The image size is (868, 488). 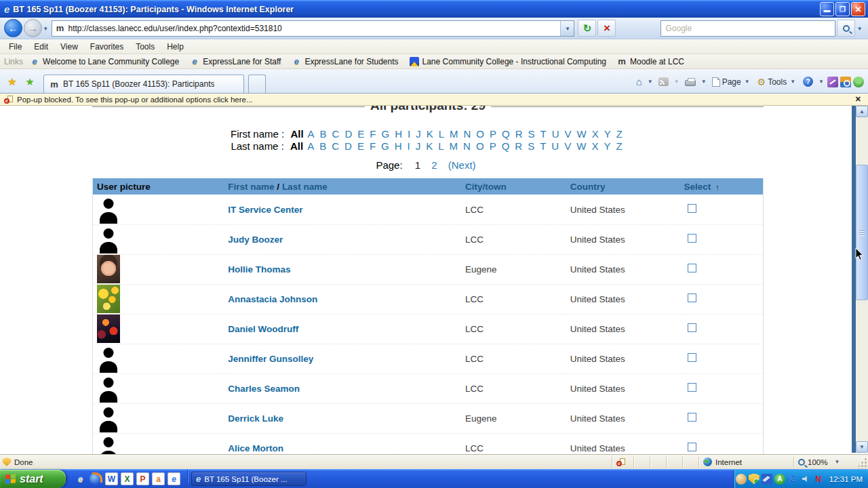 What do you see at coordinates (311, 134) in the screenshot?
I see `first-name-letter-A: A` at bounding box center [311, 134].